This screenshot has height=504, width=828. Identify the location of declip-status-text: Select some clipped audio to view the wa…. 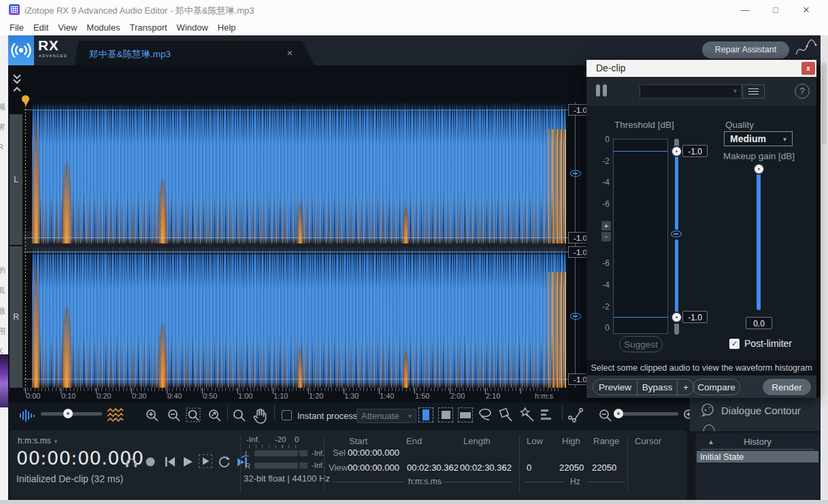
(701, 368).